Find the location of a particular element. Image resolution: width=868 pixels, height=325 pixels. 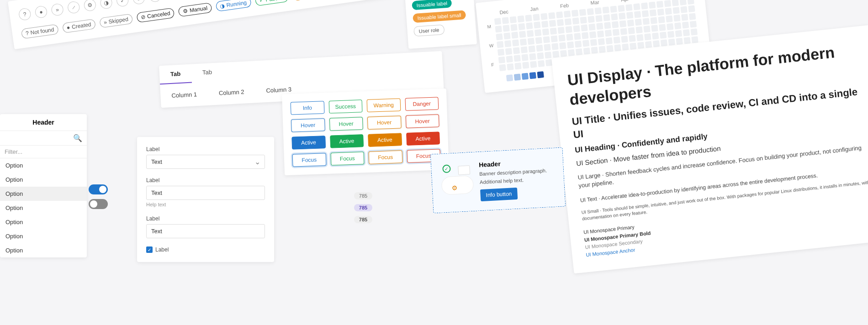

dropdown-option: Option is located at coordinates (43, 250).